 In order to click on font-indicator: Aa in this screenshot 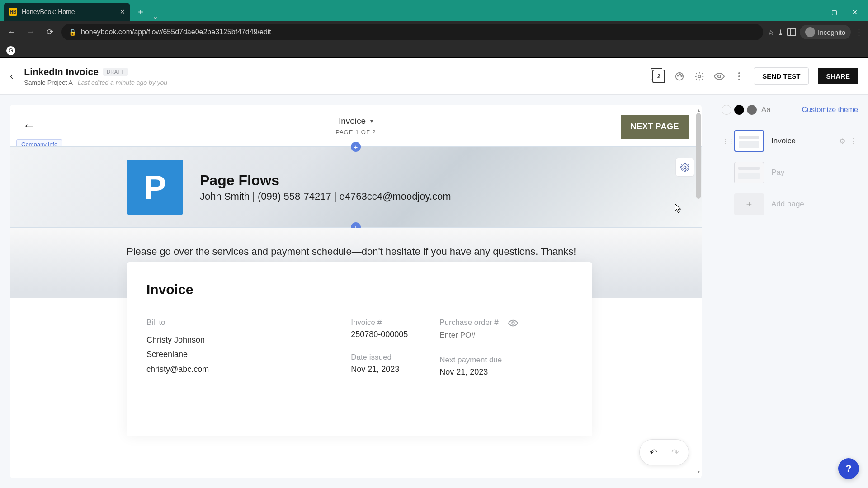, I will do `click(766, 110)`.